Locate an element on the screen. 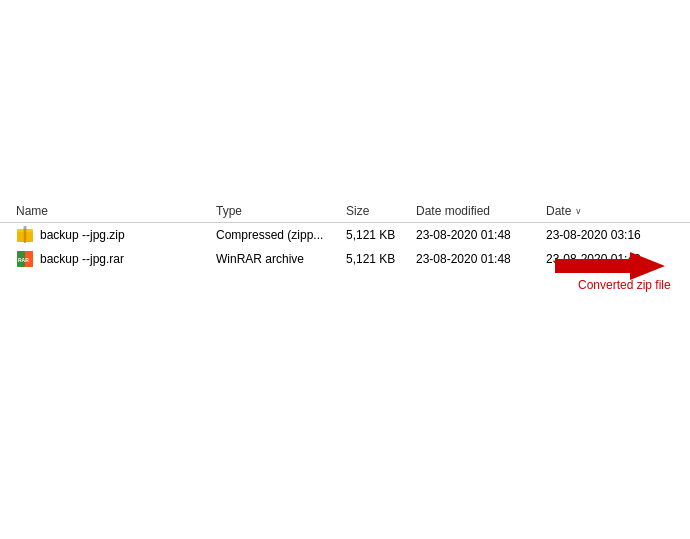 The height and width of the screenshot is (539, 690). zip-icon is located at coordinates (25, 235).